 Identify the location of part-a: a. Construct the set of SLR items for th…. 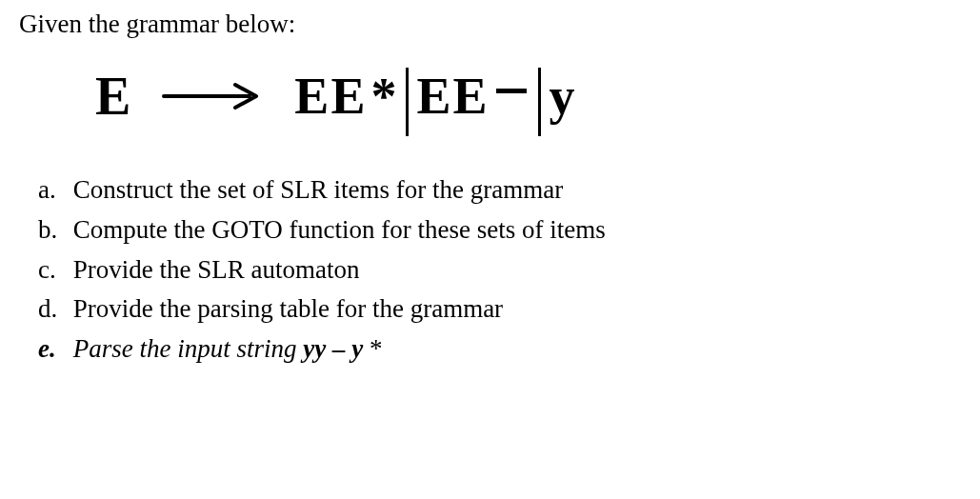
(499, 190).